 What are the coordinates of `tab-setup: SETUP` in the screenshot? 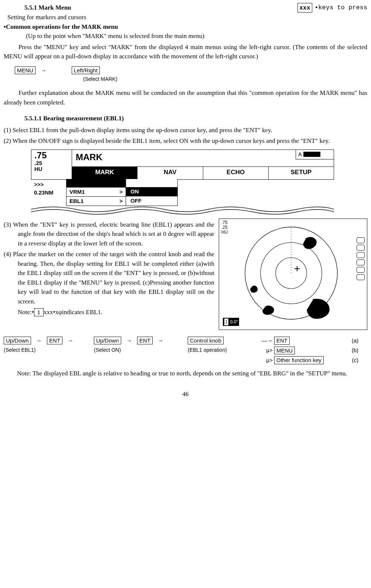 It's located at (301, 173).